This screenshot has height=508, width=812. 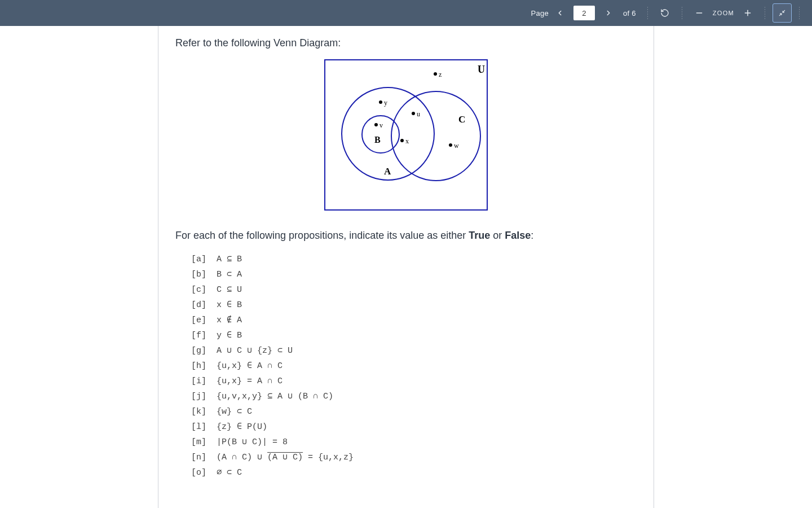 What do you see at coordinates (414, 335) in the screenshot?
I see `proposition-row: [f] y ∈ B` at bounding box center [414, 335].